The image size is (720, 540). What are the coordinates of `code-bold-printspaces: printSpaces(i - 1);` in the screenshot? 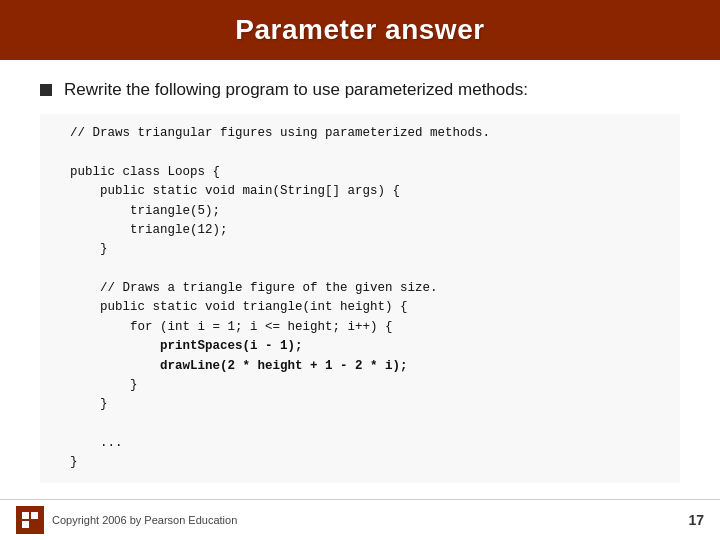 It's located at (232, 346).